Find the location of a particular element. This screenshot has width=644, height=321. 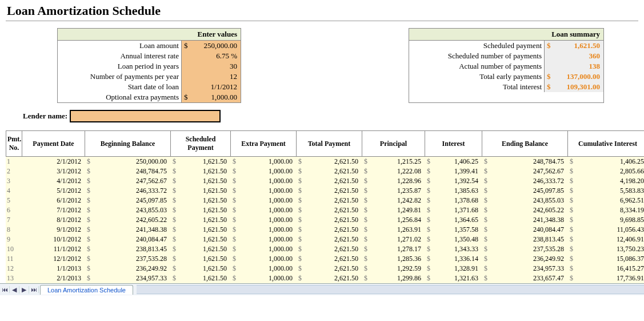

cell: $1,228.96 is located at coordinates (393, 181).